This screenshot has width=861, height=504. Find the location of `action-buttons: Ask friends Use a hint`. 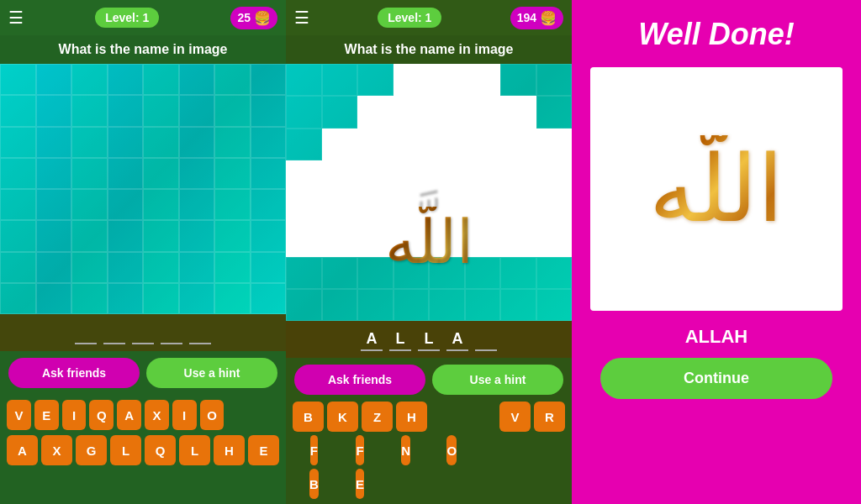

action-buttons: Ask friends Use a hint is located at coordinates (143, 373).